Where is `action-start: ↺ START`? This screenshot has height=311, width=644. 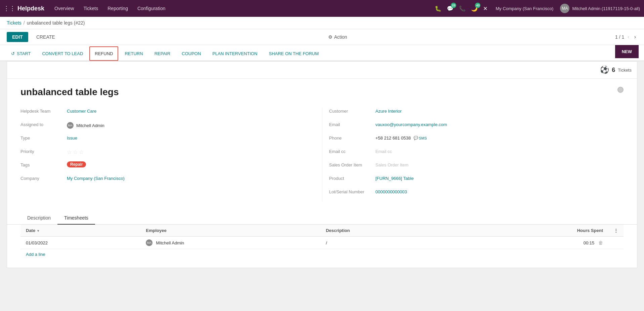
action-start: ↺ START is located at coordinates (21, 54).